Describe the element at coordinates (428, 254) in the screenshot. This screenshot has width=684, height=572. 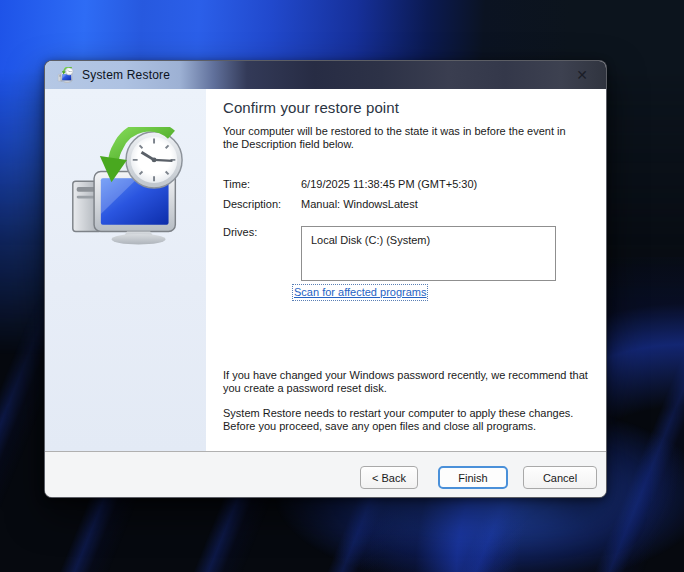
I see `drives-listbox: Local Disk (C:) (System)` at that location.